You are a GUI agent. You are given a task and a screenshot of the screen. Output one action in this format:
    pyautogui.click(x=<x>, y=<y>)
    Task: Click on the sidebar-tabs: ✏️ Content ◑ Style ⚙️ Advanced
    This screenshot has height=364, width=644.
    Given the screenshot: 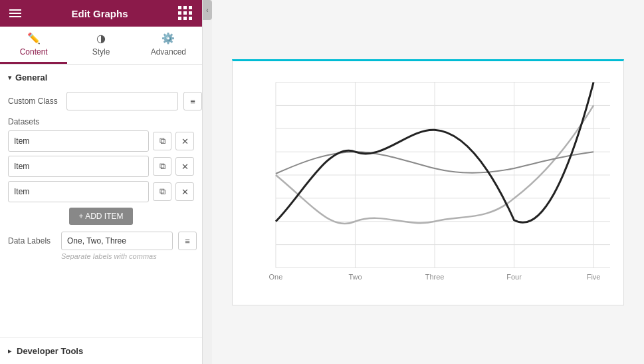 What is the action you would take?
    pyautogui.click(x=101, y=45)
    